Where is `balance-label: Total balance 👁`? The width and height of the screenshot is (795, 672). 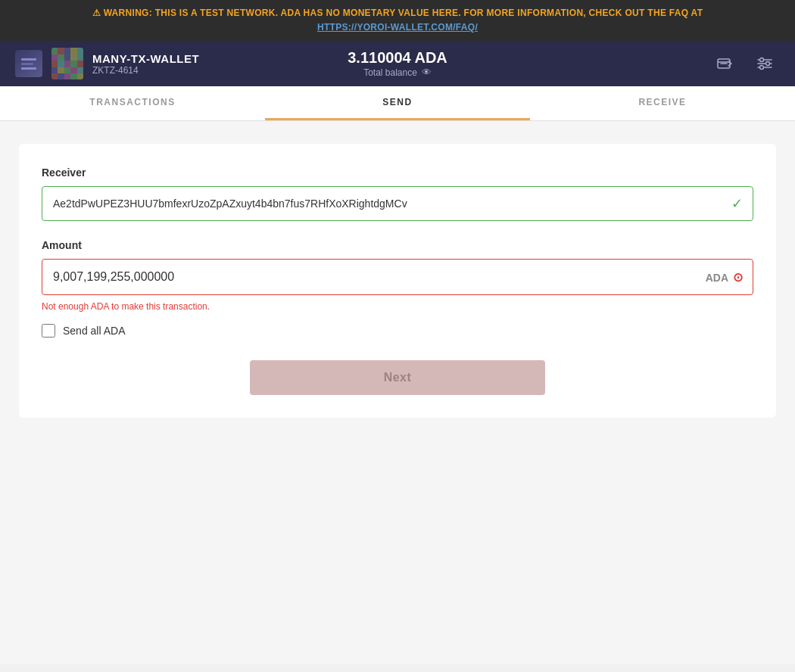
balance-label: Total balance 👁 is located at coordinates (398, 73).